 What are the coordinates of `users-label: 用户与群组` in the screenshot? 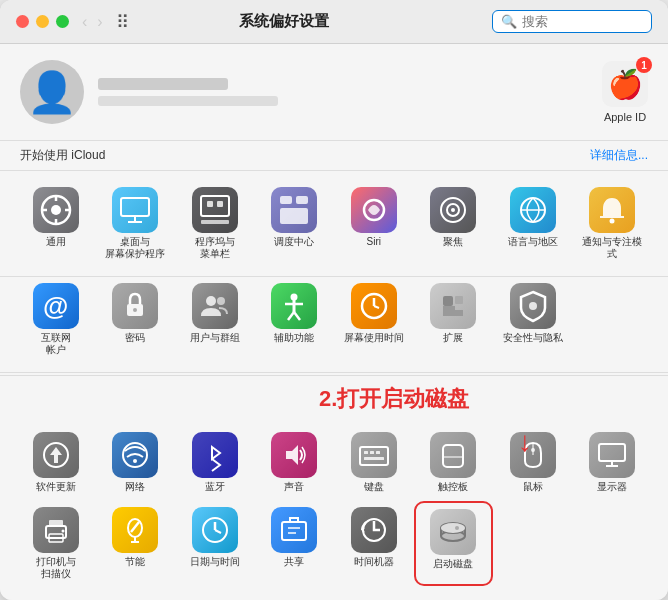 It's located at (215, 338).